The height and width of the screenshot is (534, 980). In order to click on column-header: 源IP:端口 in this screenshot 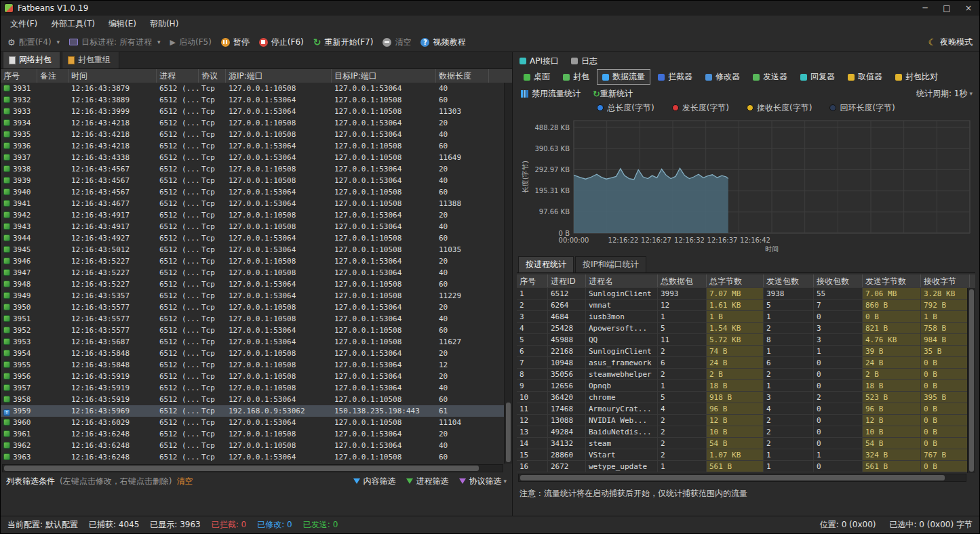, I will do `click(279, 76)`.